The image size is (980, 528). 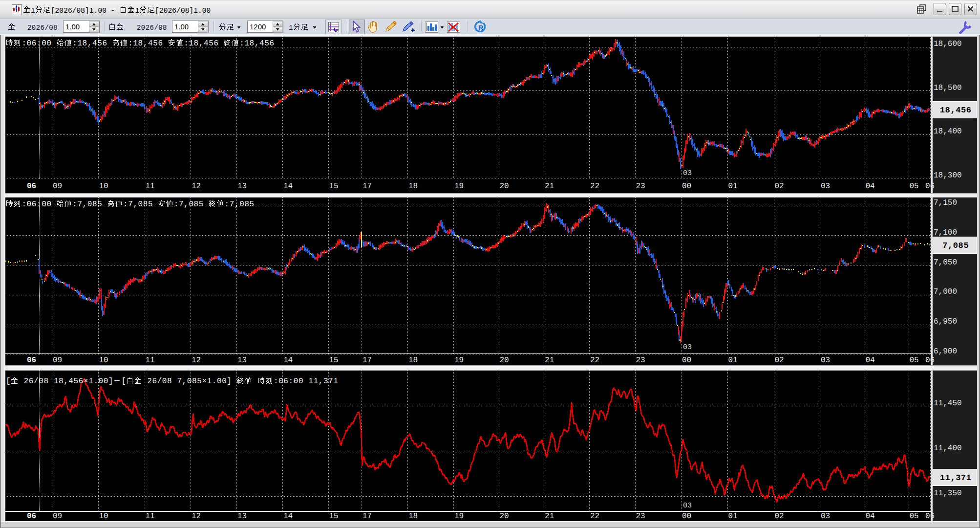 I want to click on svg-text: 11,400, so click(x=948, y=448).